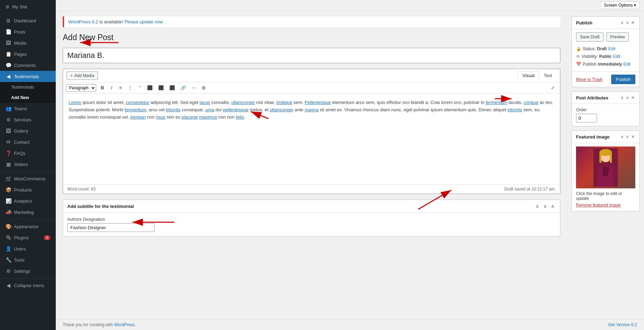 The width and height of the screenshot is (644, 330). What do you see at coordinates (112, 22) in the screenshot?
I see `notice-text-middle: is available!` at bounding box center [112, 22].